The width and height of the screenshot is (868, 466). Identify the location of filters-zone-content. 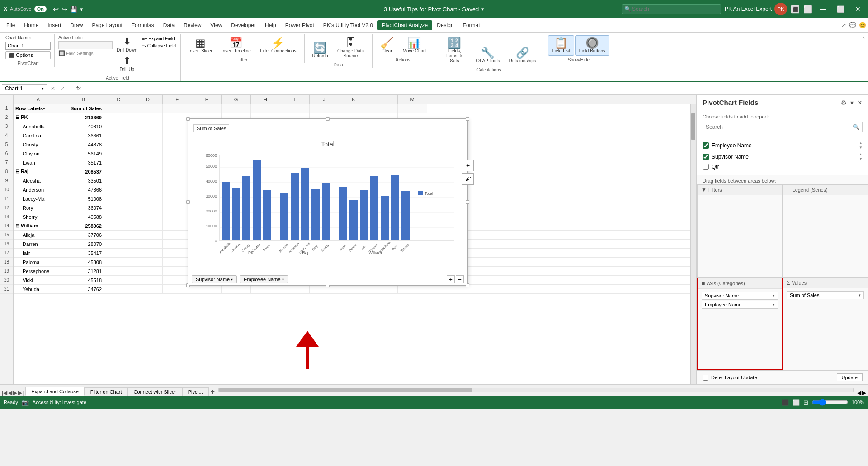
(740, 236).